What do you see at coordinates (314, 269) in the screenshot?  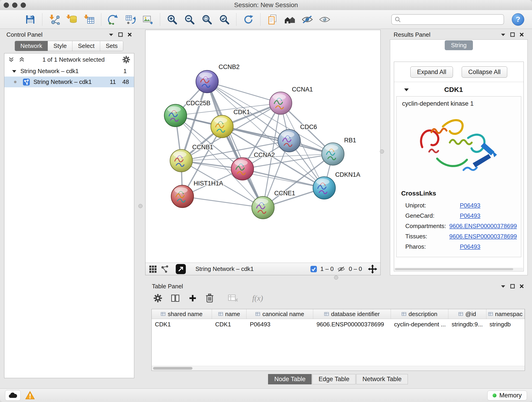 I see `selected-nodes-checkbox-icon` at bounding box center [314, 269].